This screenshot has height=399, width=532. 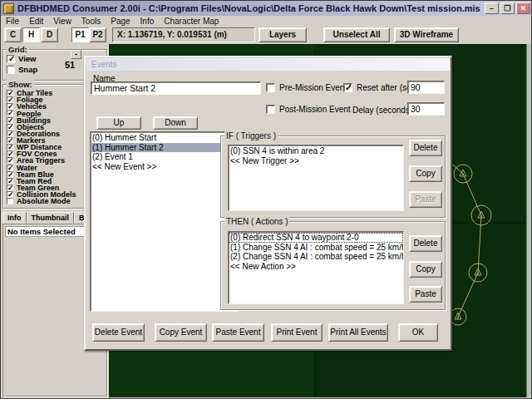 I want to click on layers-button: Layers, so click(x=283, y=35).